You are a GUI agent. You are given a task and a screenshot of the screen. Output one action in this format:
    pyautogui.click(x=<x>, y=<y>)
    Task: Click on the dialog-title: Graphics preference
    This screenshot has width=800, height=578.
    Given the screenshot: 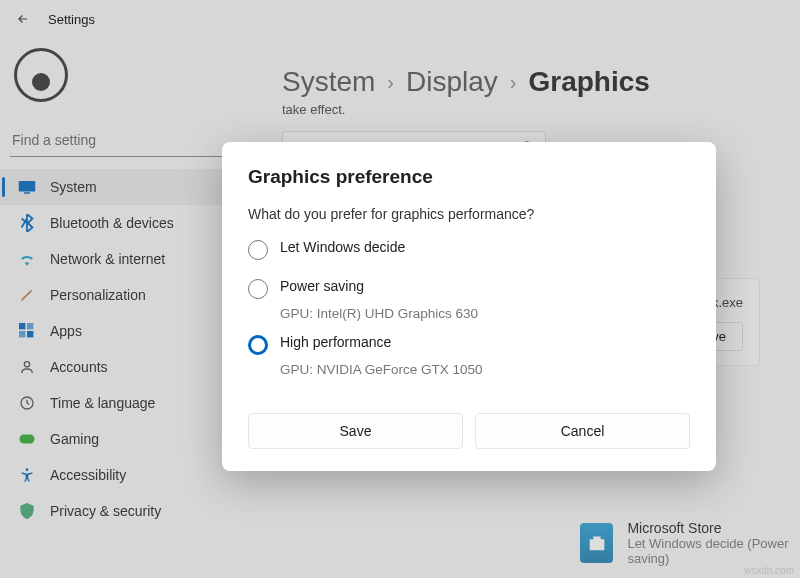 What is the action you would take?
    pyautogui.click(x=469, y=177)
    